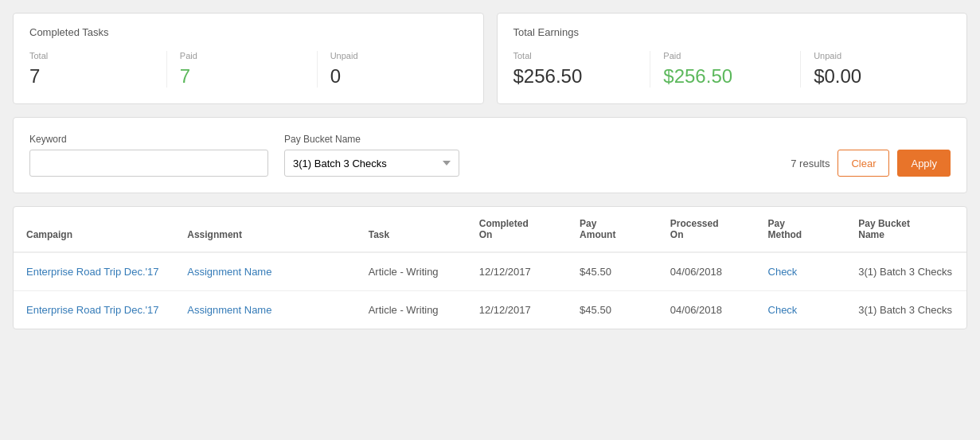 The height and width of the screenshot is (440, 980). What do you see at coordinates (372, 163) in the screenshot?
I see `pay-bucket-select: 3(1) Batch 3 Checks` at bounding box center [372, 163].